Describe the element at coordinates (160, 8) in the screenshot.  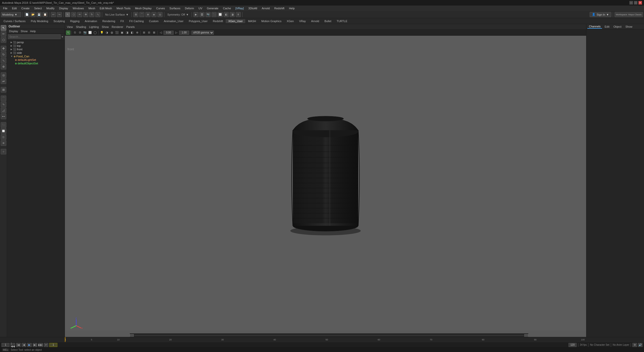
I see `menu-curves: Curves` at that location.